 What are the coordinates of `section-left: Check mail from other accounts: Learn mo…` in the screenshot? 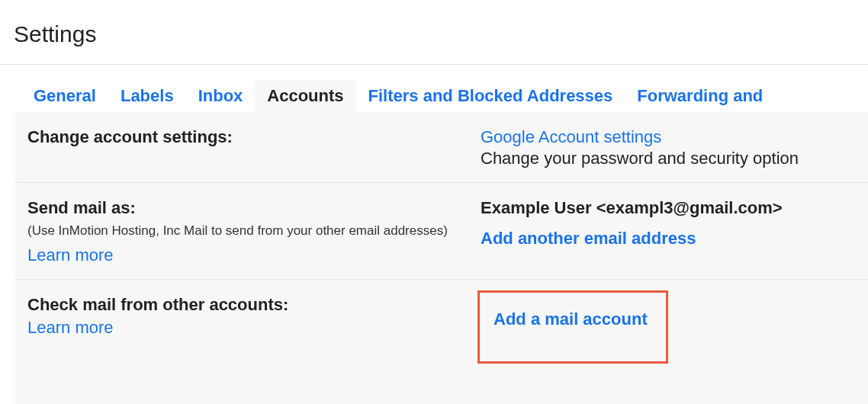 It's located at (248, 329).